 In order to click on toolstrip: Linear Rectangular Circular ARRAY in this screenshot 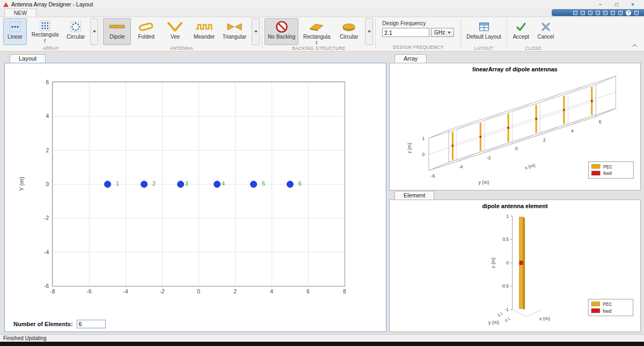, I will do `click(322, 34)`.